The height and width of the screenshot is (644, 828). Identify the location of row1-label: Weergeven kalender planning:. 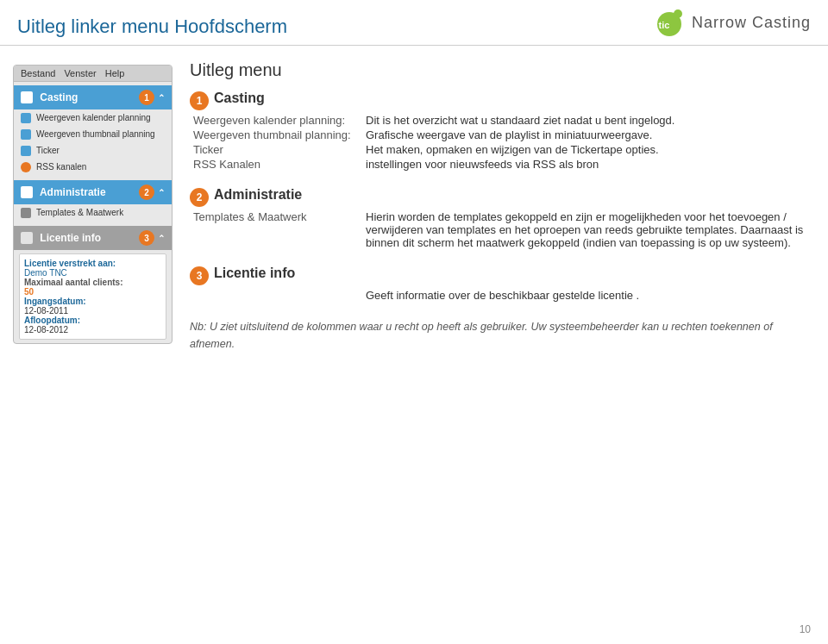
(276, 121).